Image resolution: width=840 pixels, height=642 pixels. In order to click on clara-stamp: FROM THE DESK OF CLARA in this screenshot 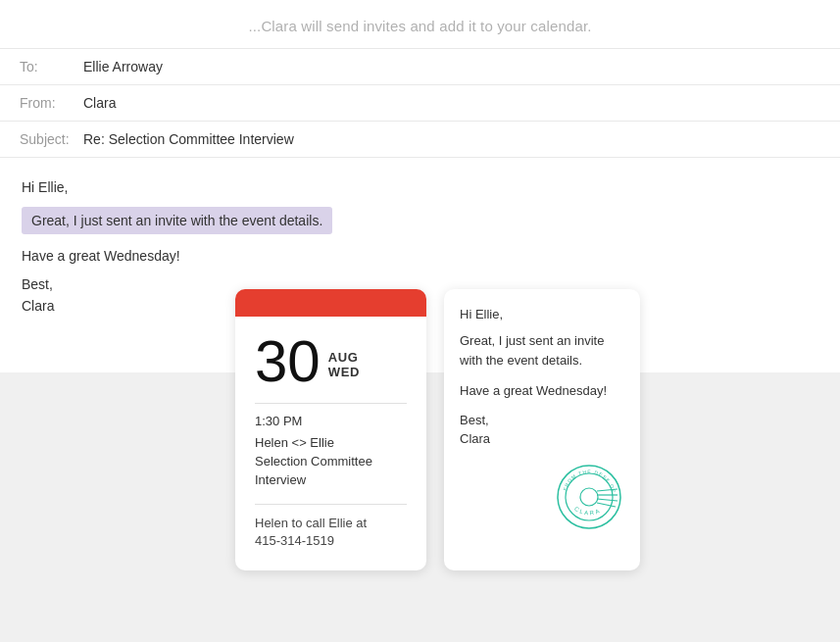, I will do `click(589, 497)`.